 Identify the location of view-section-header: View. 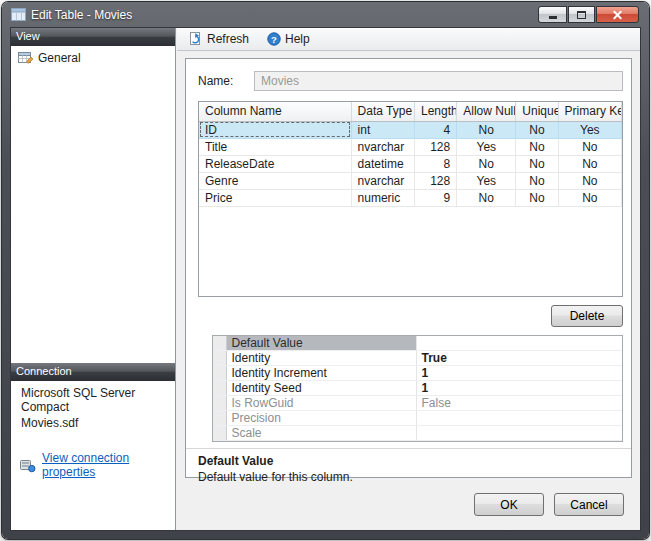
(93, 37).